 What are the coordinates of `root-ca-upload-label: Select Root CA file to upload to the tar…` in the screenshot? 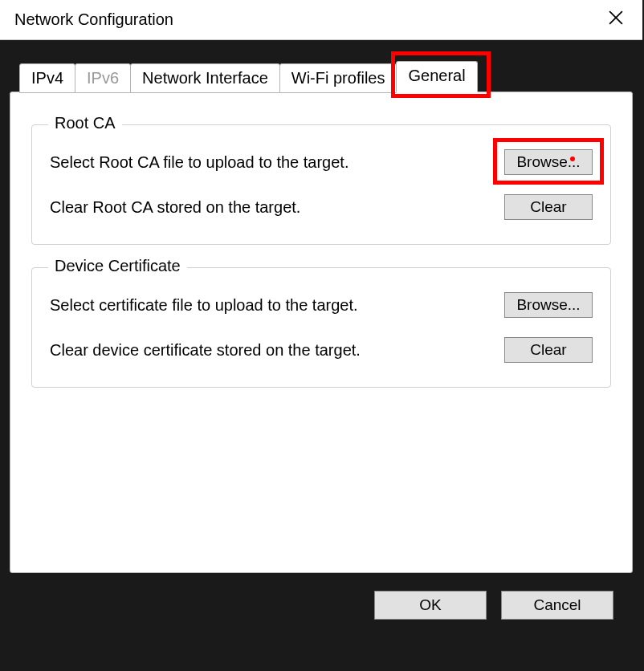 It's located at (199, 162).